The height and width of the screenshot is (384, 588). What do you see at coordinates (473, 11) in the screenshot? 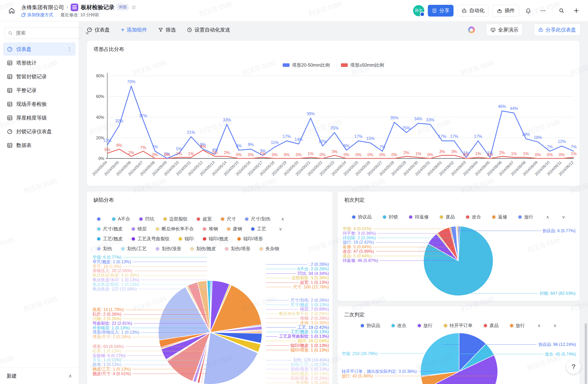
I see `automation-button: 自动化` at bounding box center [473, 11].